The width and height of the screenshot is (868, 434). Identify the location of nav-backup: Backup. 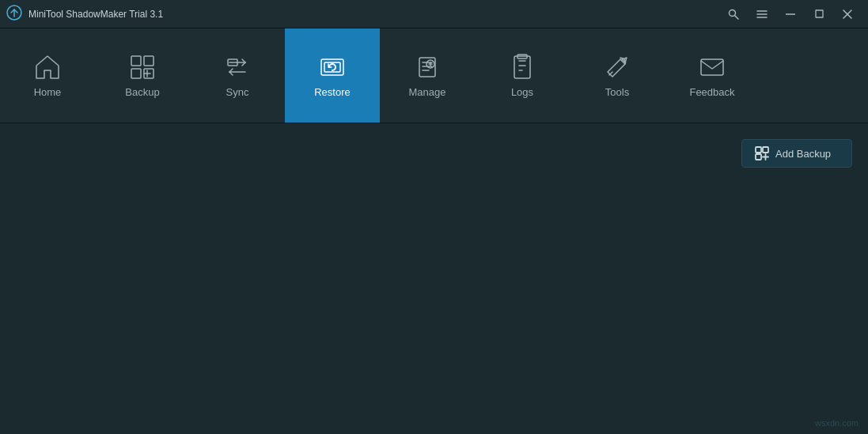
(142, 76).